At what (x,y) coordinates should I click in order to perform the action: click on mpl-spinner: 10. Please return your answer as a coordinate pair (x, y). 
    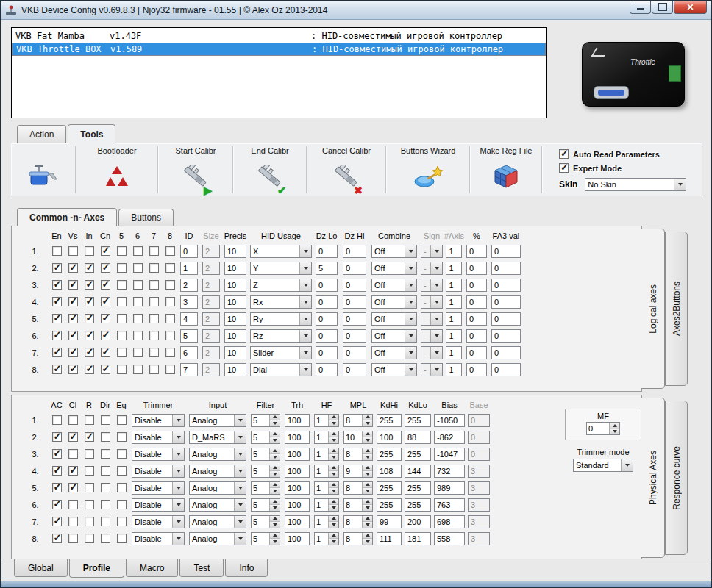
    Looking at the image, I should click on (358, 437).